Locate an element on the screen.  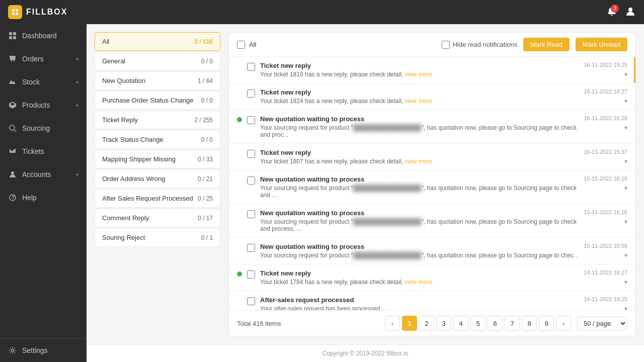
notification-item-2: Ticket new reply Your ticket 1824 has a … is located at coordinates (432, 97).